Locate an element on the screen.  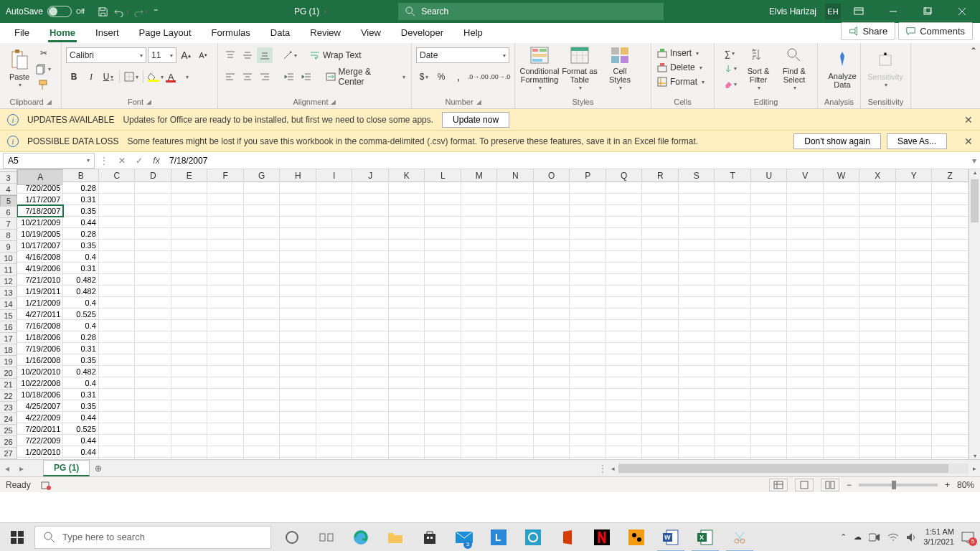
cell-N20 is located at coordinates (515, 383).